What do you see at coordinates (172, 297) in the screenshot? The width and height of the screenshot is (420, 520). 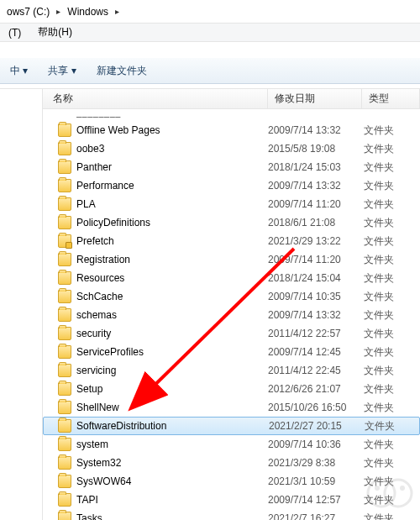 I see `file-name: SchCache` at bounding box center [172, 297].